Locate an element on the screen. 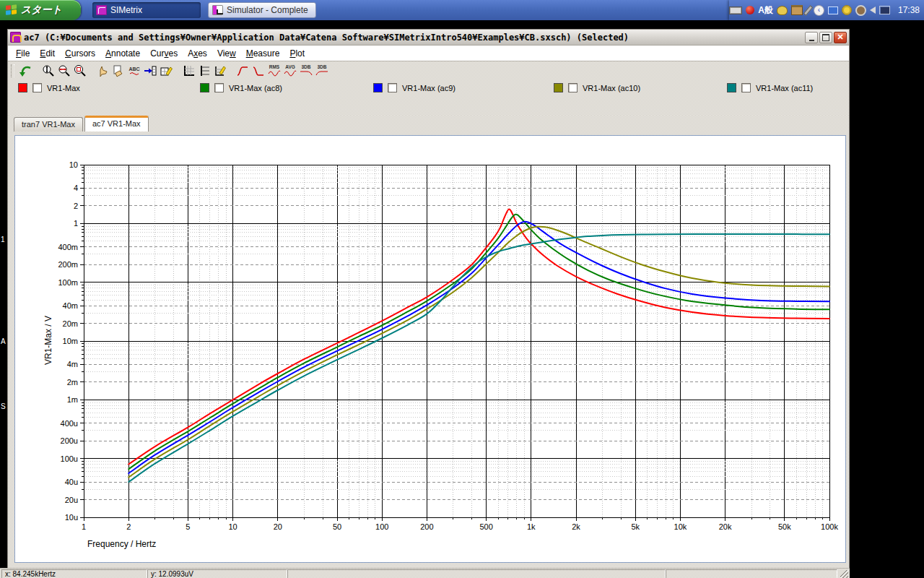  svg-text: 20k is located at coordinates (725, 527).